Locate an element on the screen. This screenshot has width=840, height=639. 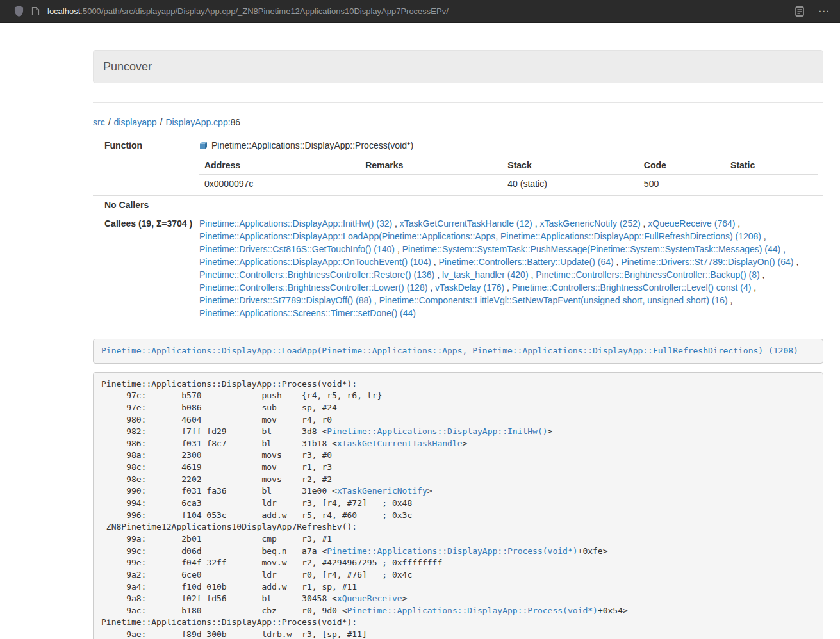
col-stack: Stack is located at coordinates (570, 165).